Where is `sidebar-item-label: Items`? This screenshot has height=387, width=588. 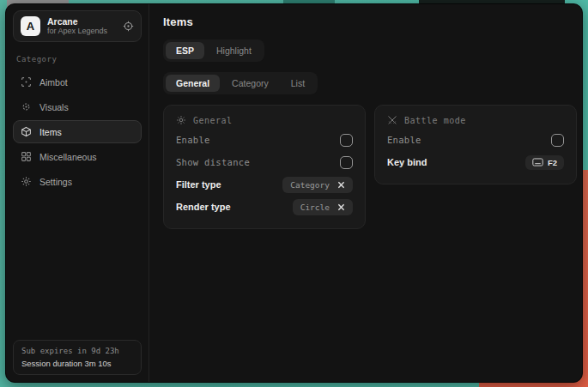
sidebar-item-label: Items is located at coordinates (51, 132).